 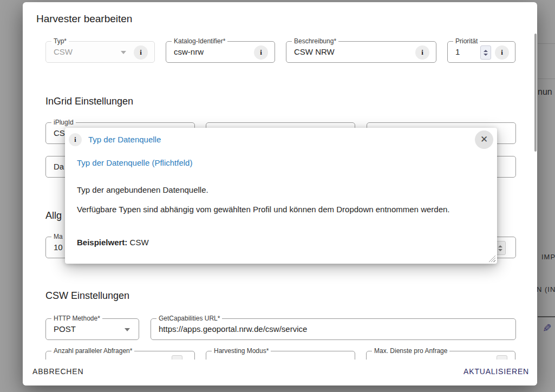 What do you see at coordinates (188, 52) in the screenshot?
I see `katalog-identifier-value: csw-nrw` at bounding box center [188, 52].